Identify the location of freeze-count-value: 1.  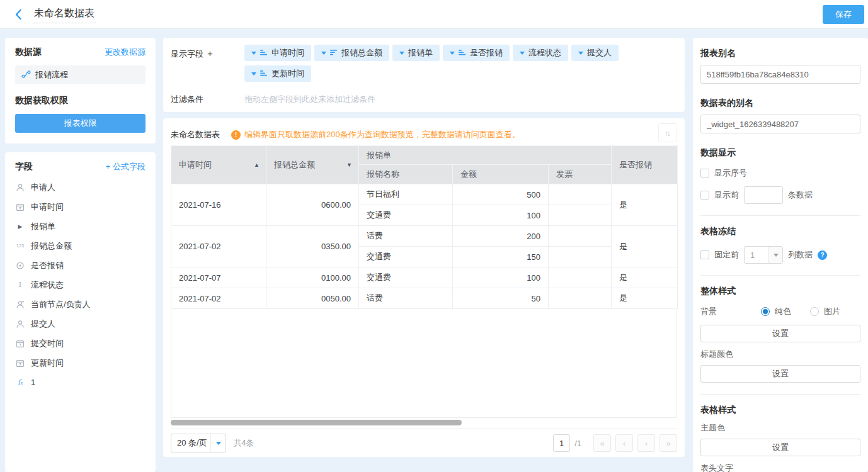
(757, 256).